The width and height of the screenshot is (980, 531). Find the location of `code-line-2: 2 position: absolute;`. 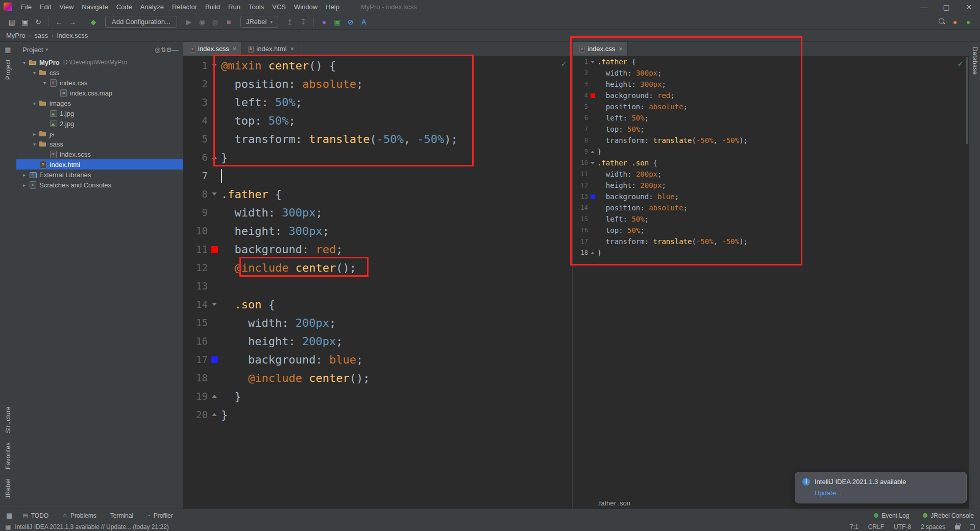

code-line-2: 2 position: absolute; is located at coordinates (378, 84).